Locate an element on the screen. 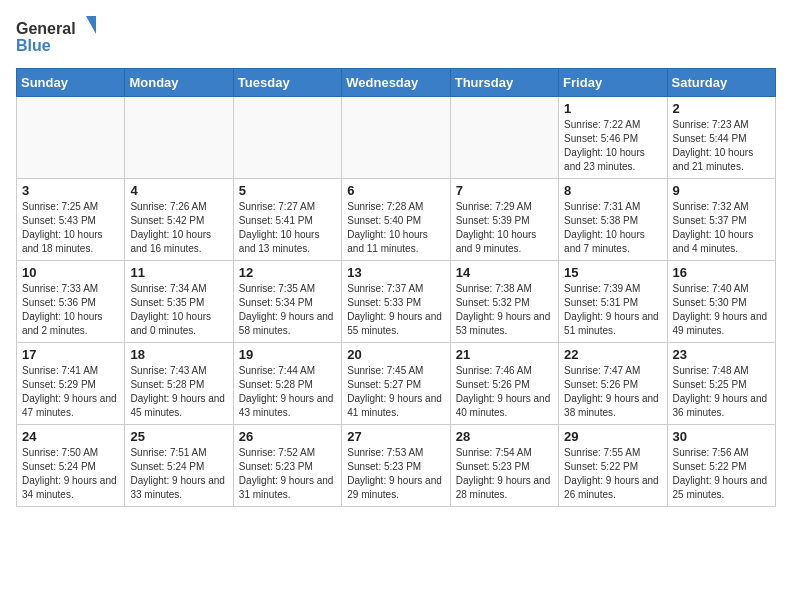 The width and height of the screenshot is (792, 612). day-number: 24 is located at coordinates (70, 436).